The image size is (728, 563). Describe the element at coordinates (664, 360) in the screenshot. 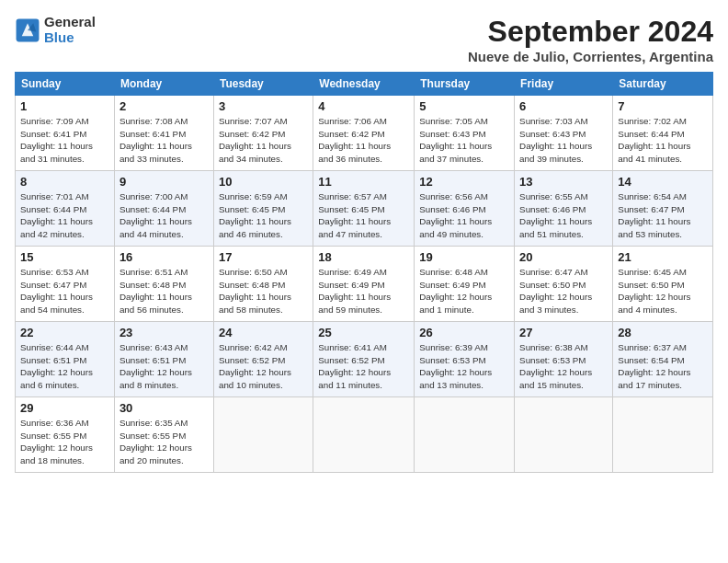

I see `calendar-cell: 28Sunrise: 6:37 AM Sunset: 6:54 PM Dayli…` at that location.